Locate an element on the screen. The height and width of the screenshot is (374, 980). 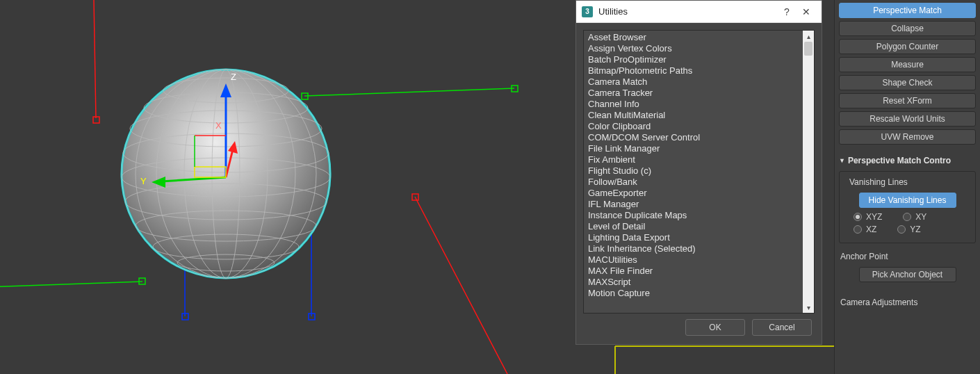
utility-item: MAXScript is located at coordinates (699, 282).